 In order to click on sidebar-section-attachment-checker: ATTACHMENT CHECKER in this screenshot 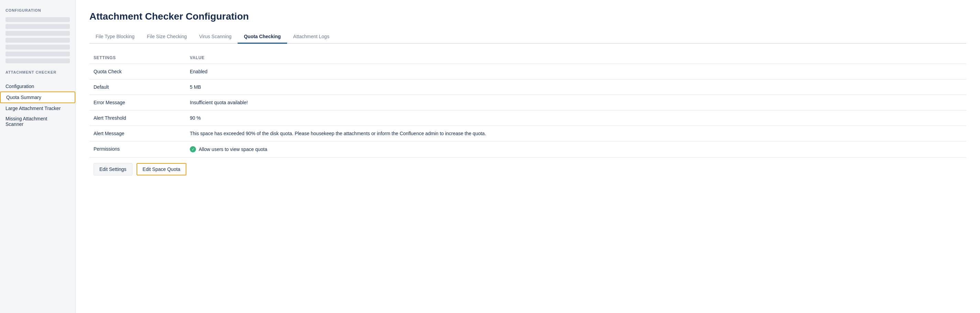, I will do `click(38, 74)`.